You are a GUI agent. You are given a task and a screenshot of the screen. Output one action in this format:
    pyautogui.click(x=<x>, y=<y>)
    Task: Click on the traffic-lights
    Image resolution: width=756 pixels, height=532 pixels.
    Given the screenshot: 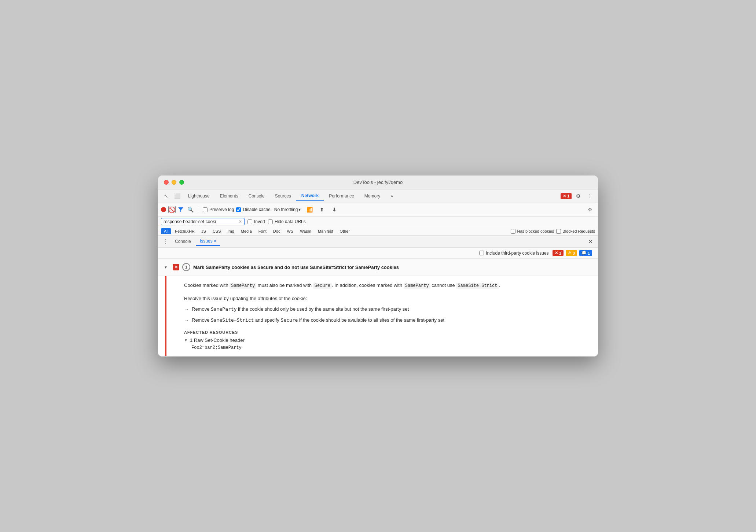 What is the action you would take?
    pyautogui.click(x=174, y=182)
    